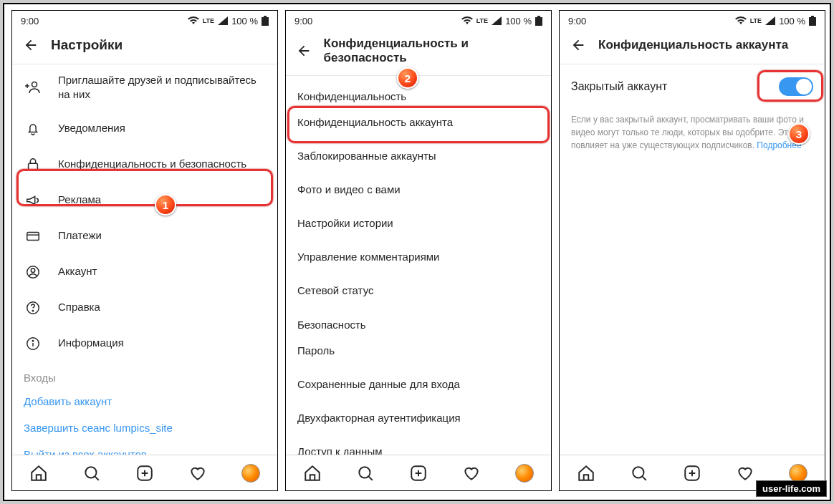 Image resolution: width=834 pixels, height=504 pixels. I want to click on row-privacy-security: Конфиденциальность и безопасность, so click(145, 165).